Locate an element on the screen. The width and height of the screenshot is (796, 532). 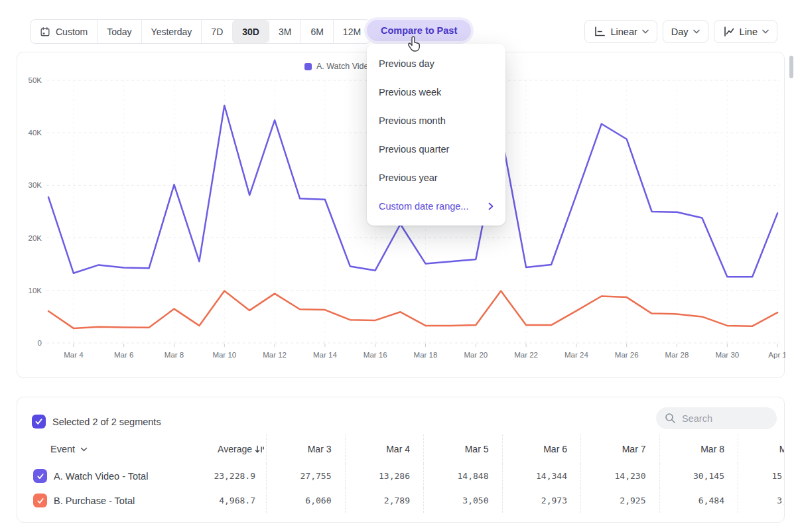
preset-today: Today is located at coordinates (119, 32).